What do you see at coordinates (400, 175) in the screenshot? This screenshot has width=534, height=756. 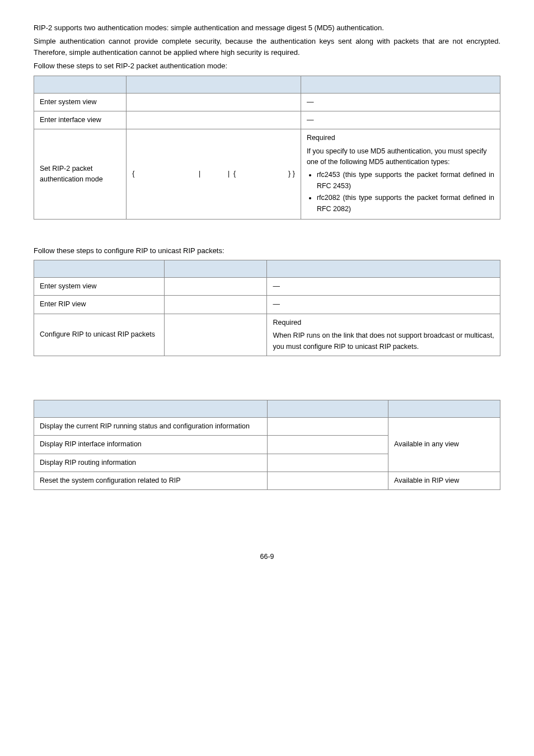 I see `table-cell: Required If you specify to use MD5 authe…` at bounding box center [400, 175].